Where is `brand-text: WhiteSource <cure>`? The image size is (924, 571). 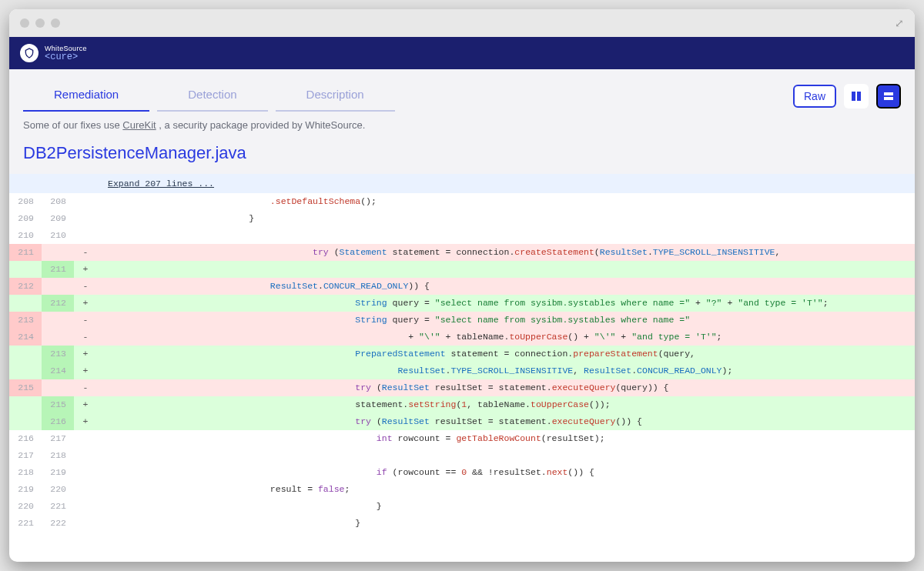 brand-text: WhiteSource <cure> is located at coordinates (66, 54).